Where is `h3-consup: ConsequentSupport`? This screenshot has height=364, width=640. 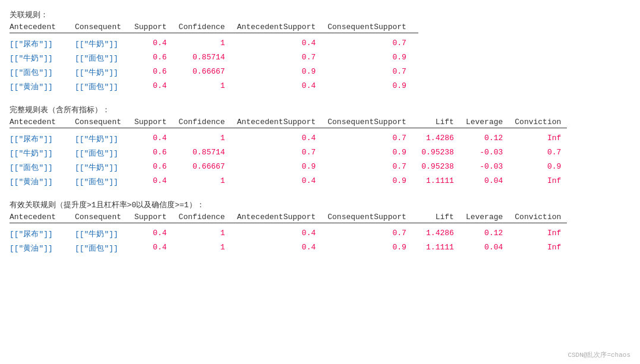 h3-consup: ConsequentSupport is located at coordinates (373, 217).